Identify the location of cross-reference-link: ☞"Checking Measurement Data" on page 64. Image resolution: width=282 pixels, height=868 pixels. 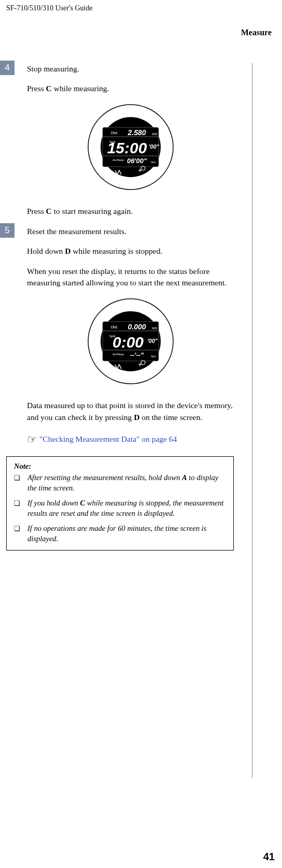
(131, 440).